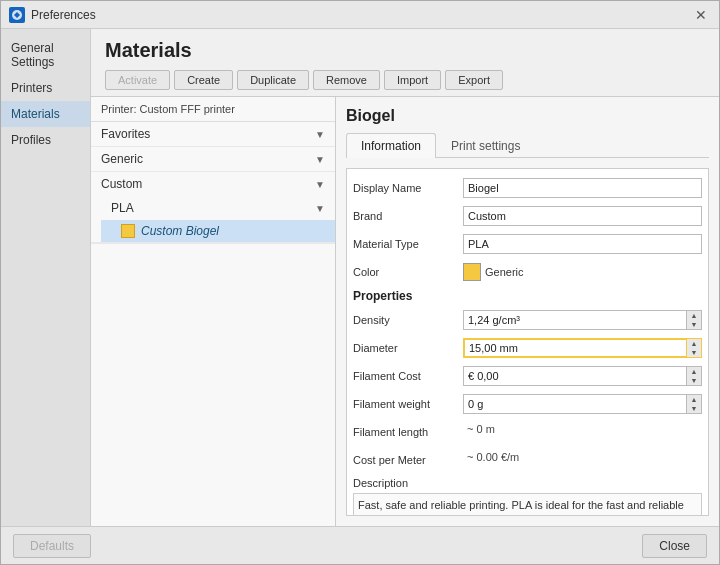  What do you see at coordinates (486, 146) in the screenshot?
I see `tab-print-settings: Print settings` at bounding box center [486, 146].